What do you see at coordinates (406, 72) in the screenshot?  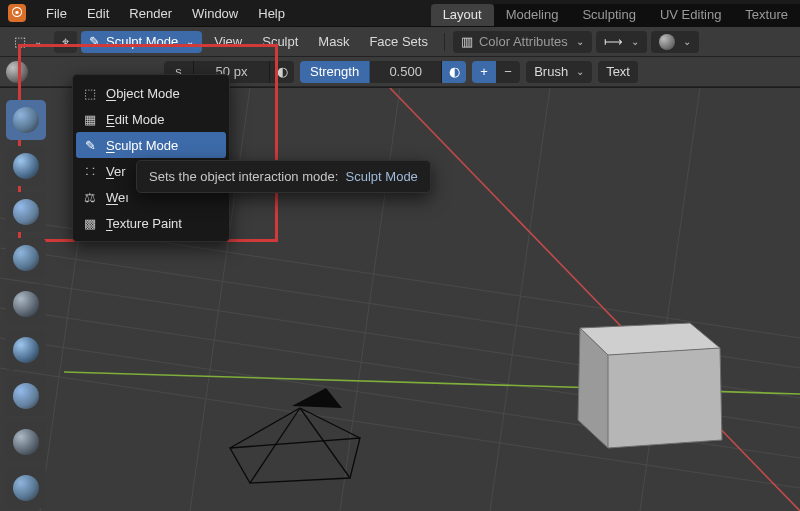 I see `strength-value: 0.500` at bounding box center [406, 72].